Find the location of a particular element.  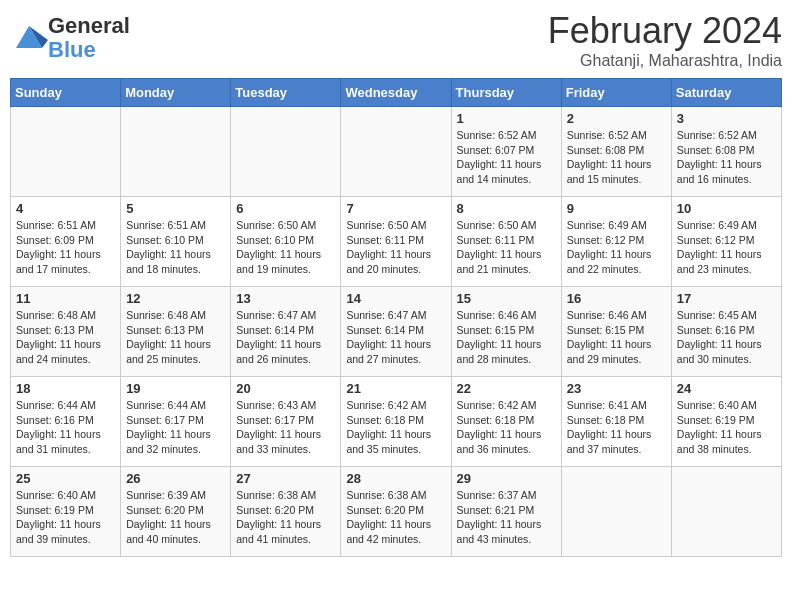

calendar-cell: 18Sunrise: 6:44 AMSunset: 6:16 PMDayligh… is located at coordinates (66, 422).